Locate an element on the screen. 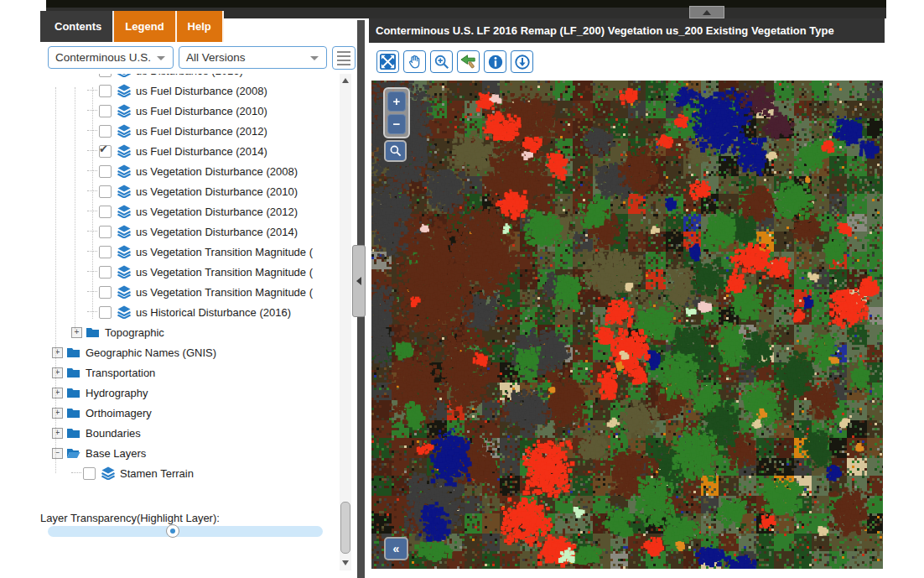 The width and height of the screenshot is (924, 578). sidebar-scrollbar-track is located at coordinates (345, 322).